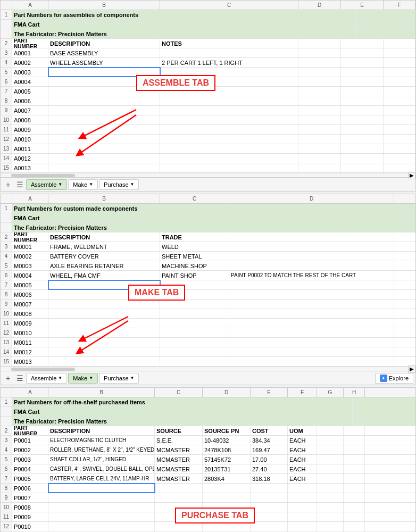  Describe the element at coordinates (208, 44) in the screenshot. I see `assemble-header-row: 2 PARTNUMBER DESCRIPTION NOTES` at that location.